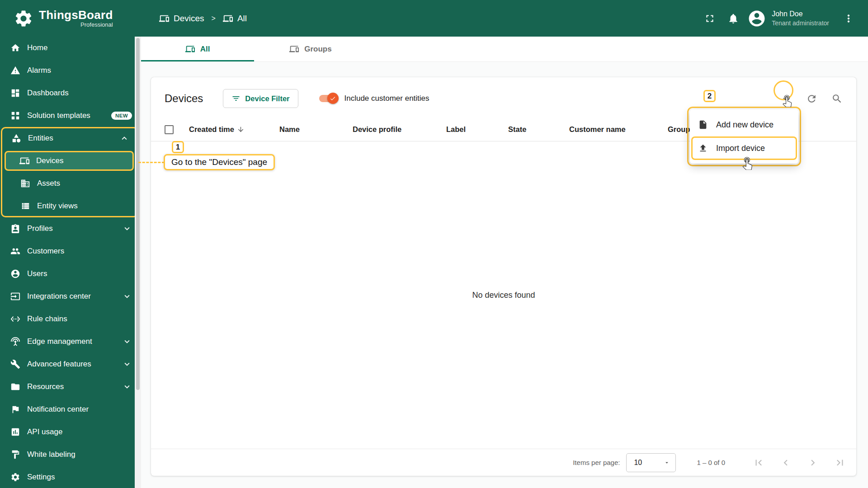  Describe the element at coordinates (241, 129) in the screenshot. I see `sort-descending-icon` at that location.